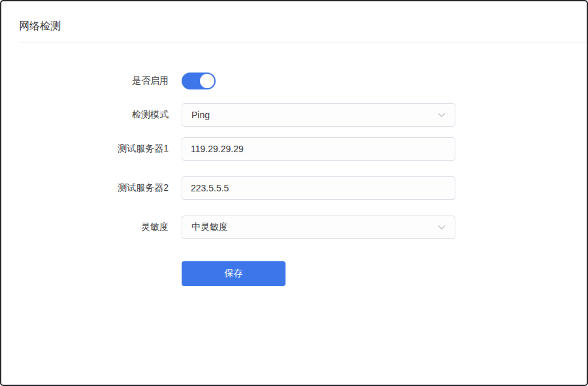 This screenshot has height=386, width=588. Describe the element at coordinates (319, 115) in the screenshot. I see `mode-select: Ping` at that location.